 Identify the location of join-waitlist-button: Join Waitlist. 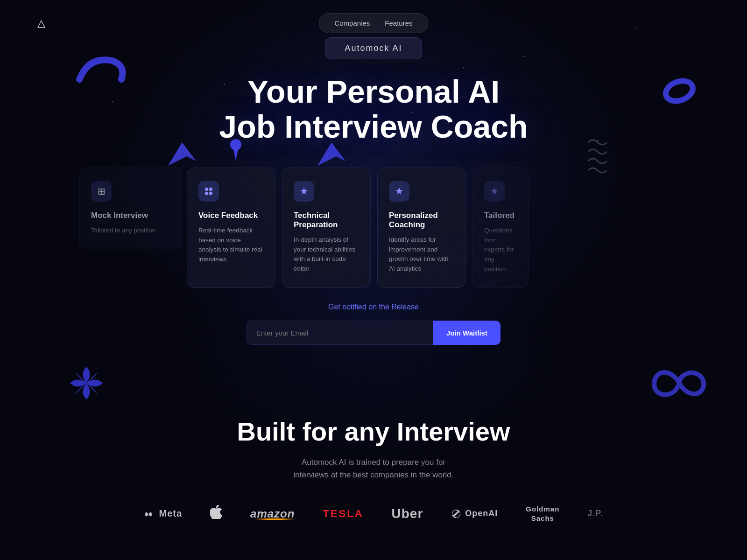
(467, 333).